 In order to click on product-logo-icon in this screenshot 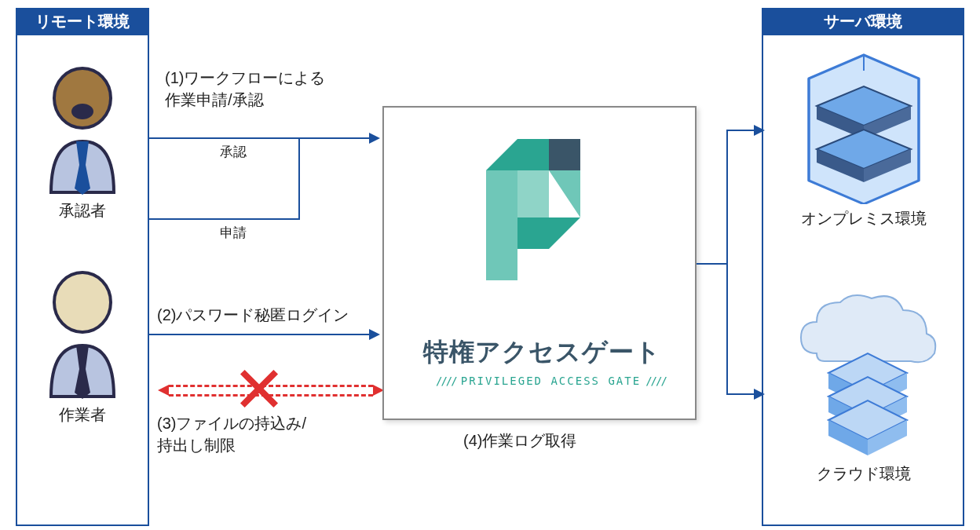, I will do `click(541, 211)`.